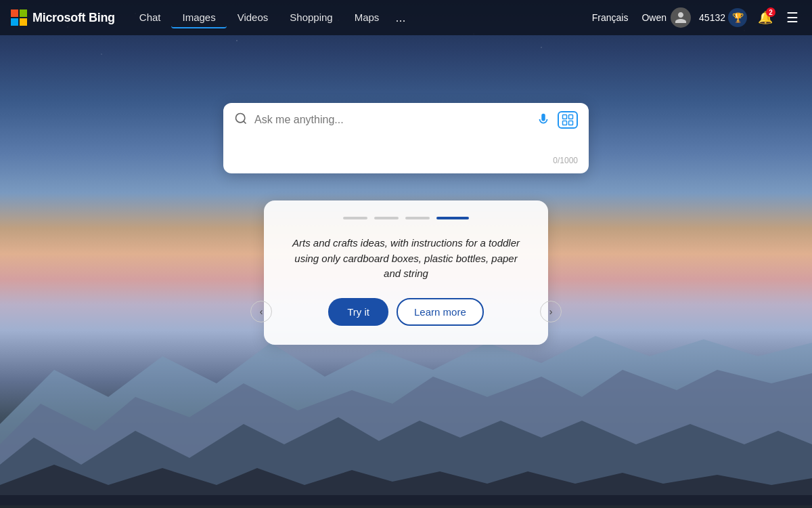  I want to click on search-row, so click(406, 120).